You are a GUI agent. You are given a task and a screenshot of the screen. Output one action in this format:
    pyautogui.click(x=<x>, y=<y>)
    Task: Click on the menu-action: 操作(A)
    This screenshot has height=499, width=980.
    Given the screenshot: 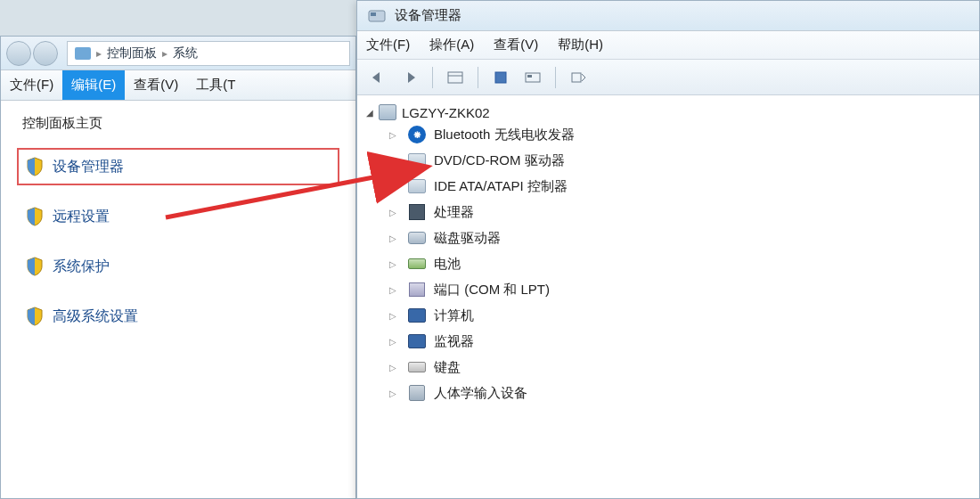 What is the action you would take?
    pyautogui.click(x=452, y=45)
    